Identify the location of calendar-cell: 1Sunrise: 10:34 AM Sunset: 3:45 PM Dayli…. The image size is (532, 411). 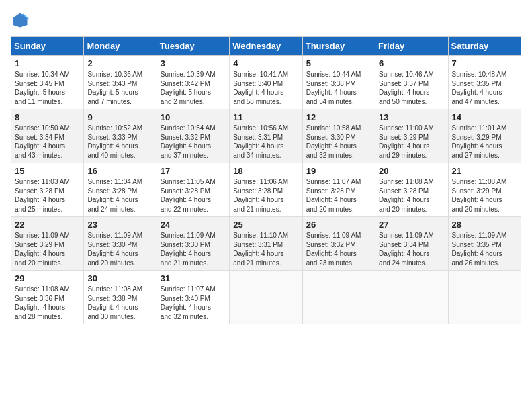
(48, 83).